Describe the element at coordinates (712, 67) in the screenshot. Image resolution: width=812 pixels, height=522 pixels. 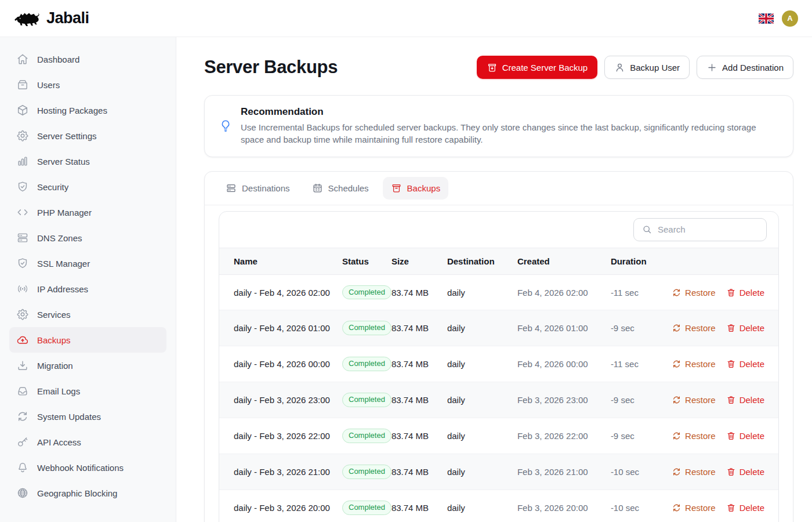
I see `plus-icon` at that location.